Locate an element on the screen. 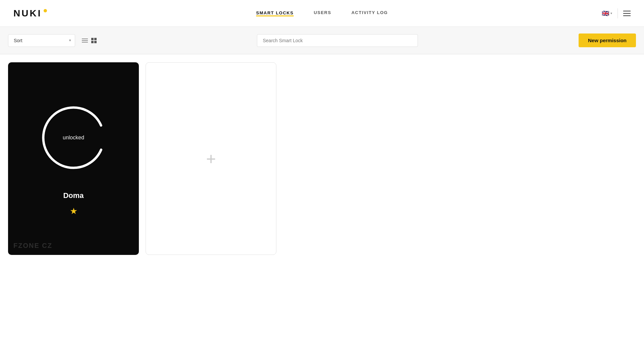 This screenshot has width=644, height=340. nav-item-smart-locks: SMART LOCKS is located at coordinates (275, 13).